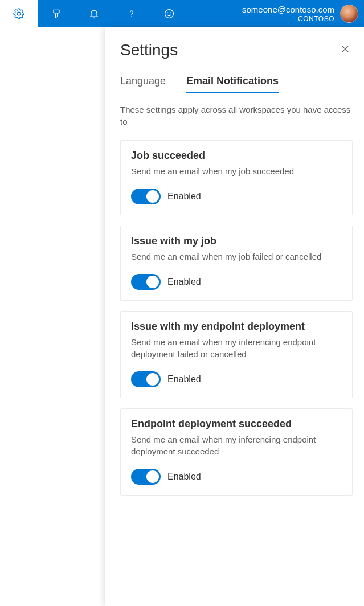 The height and width of the screenshot is (606, 364). Describe the element at coordinates (288, 10) in the screenshot. I see `account-email: someone@contoso.com` at that location.